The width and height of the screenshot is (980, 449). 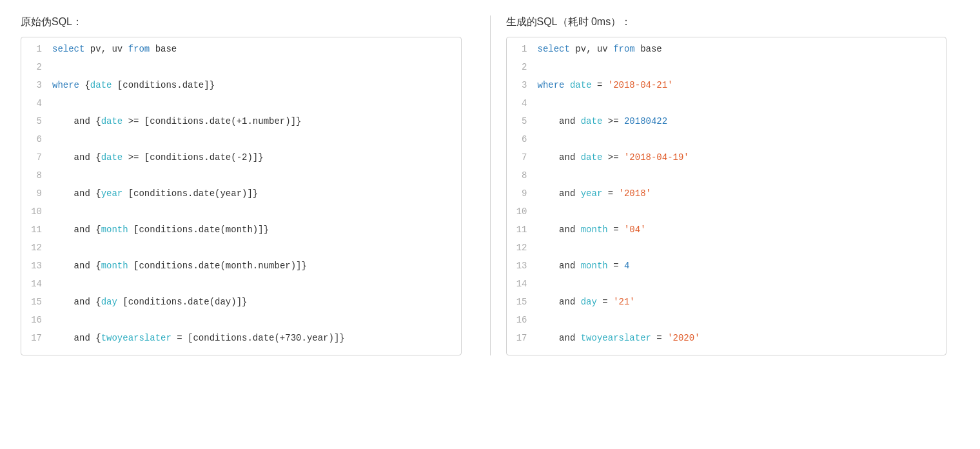 What do you see at coordinates (742, 338) in the screenshot?
I see `line-content: and twoyearslater = '2020'` at bounding box center [742, 338].